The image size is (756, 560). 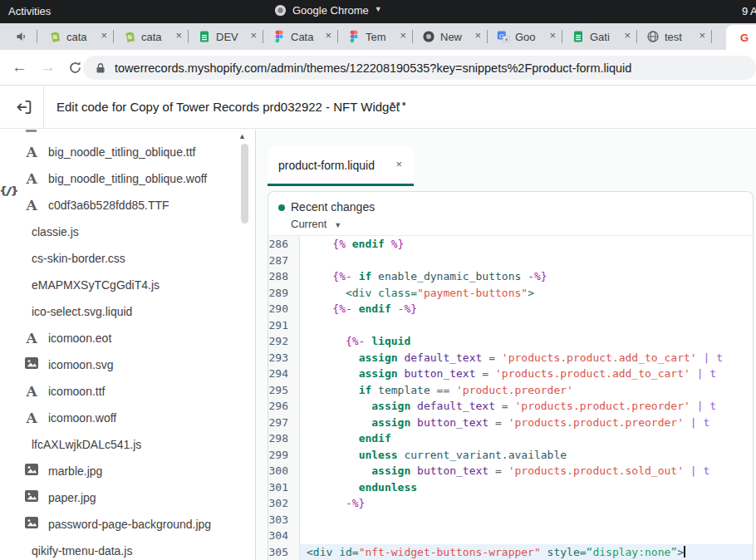 I want to click on file-item: {/}lfcAXLwjkDALc541.js, so click(x=118, y=445).